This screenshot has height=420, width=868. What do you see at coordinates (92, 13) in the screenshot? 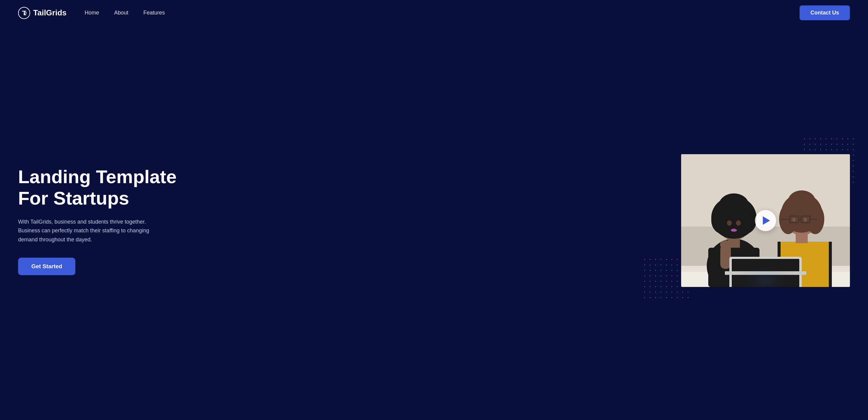
I see `nav-item-home: Home` at bounding box center [92, 13].